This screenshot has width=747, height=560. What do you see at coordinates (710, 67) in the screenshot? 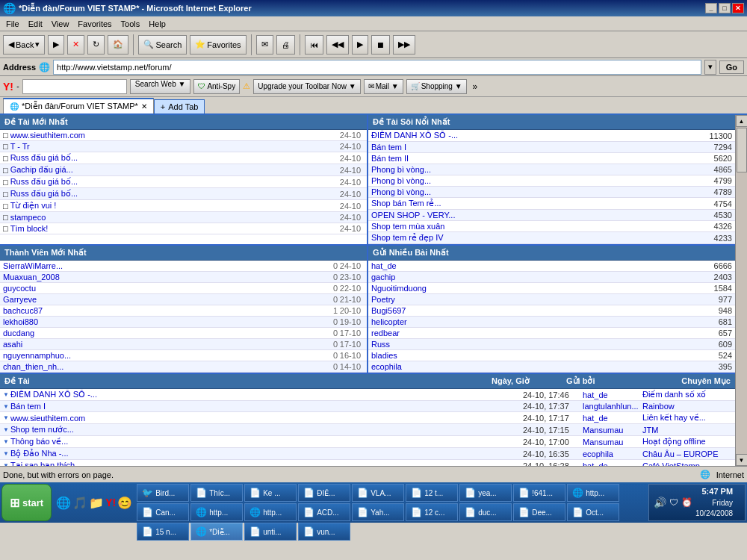
I see `address-dropdown: ▾` at bounding box center [710, 67].